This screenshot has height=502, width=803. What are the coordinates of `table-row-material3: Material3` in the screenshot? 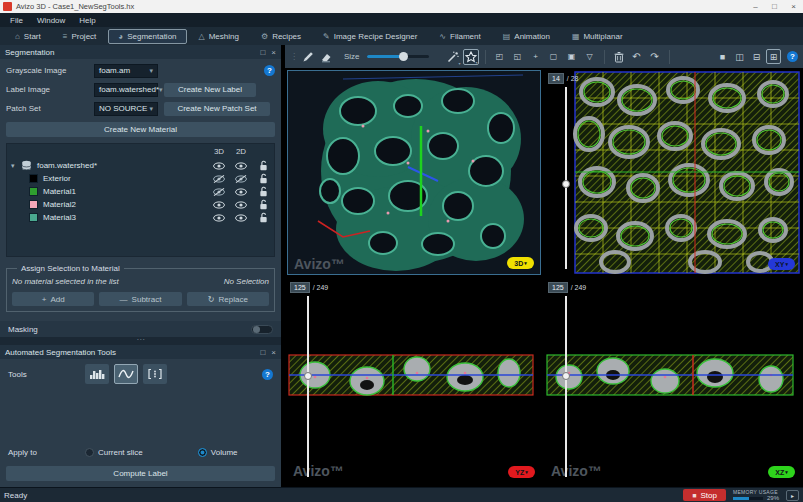 It's located at (140, 218).